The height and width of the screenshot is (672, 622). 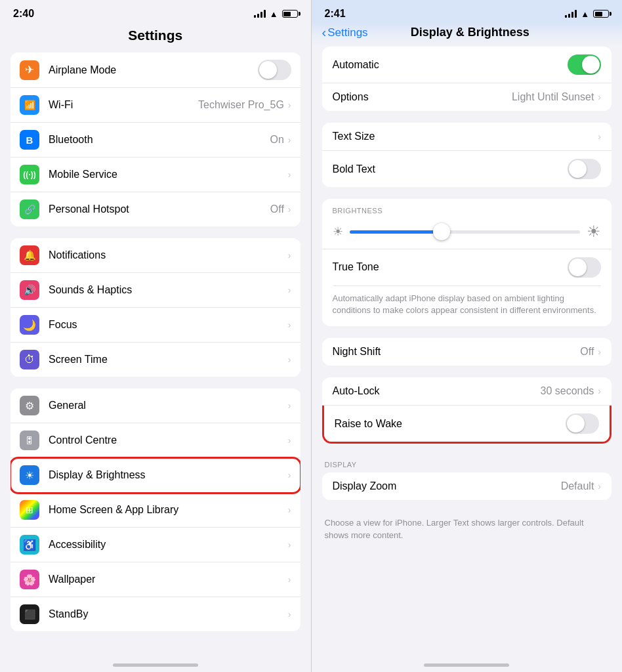 What do you see at coordinates (290, 440) in the screenshot?
I see `control-centre-chevron: ›` at bounding box center [290, 440].